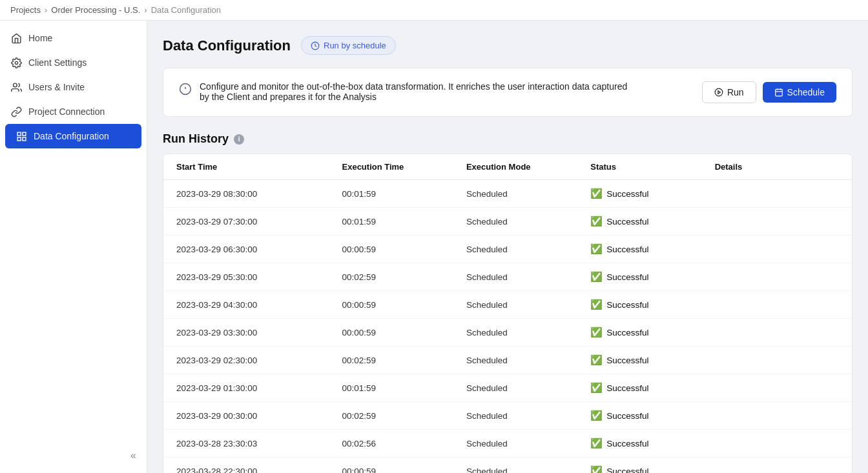  Describe the element at coordinates (404, 166) in the screenshot. I see `col-header-exec-time: Execution Time` at that location.